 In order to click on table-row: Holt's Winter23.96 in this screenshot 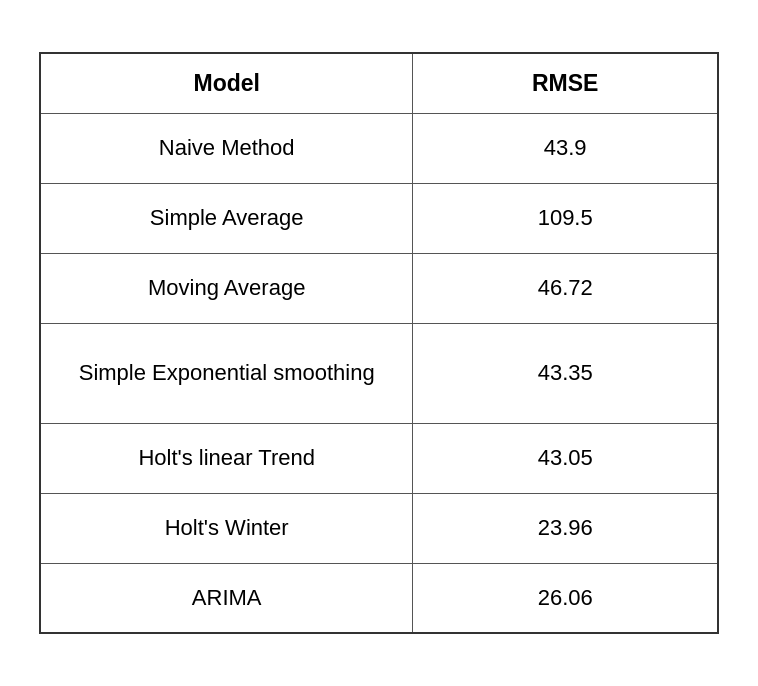, I will do `click(379, 528)`.